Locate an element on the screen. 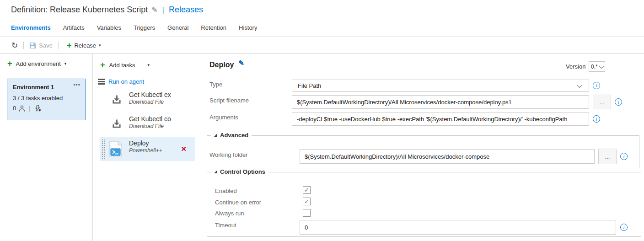 Image resolution: width=644 pixels, height=241 pixels. browse-working-folder-button: ... is located at coordinates (607, 156).